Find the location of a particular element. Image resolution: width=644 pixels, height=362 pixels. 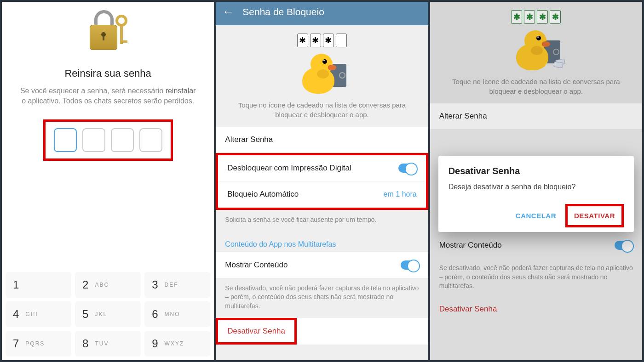

keypad-2: 2ABC is located at coordinates (108, 285).